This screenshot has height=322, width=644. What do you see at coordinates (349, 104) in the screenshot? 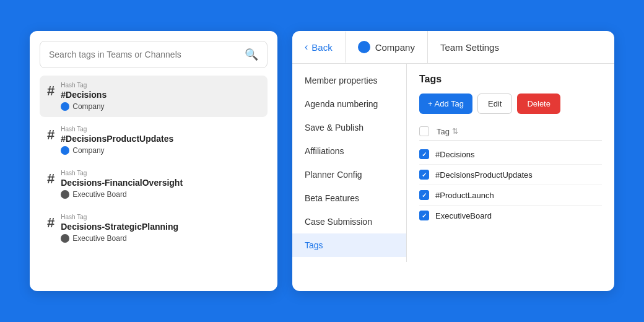
I see `nav-item: Agenda numbering` at bounding box center [349, 104].